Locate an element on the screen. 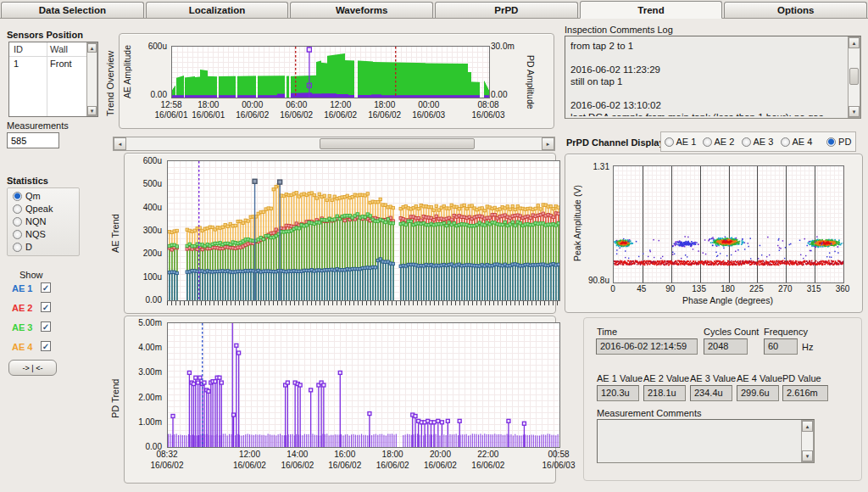  prpd-option-pd: PD is located at coordinates (839, 142).